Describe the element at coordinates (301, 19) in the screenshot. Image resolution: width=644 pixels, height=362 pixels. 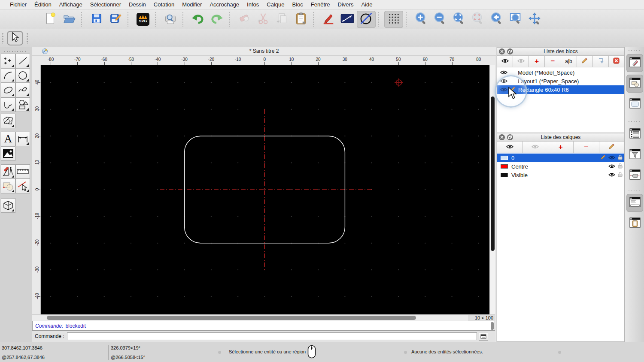
I see `paste-button` at that location.